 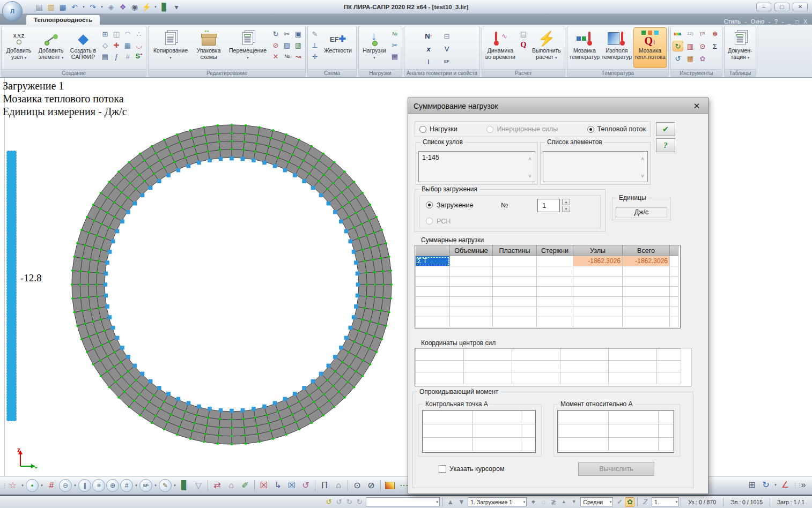 What do you see at coordinates (105, 56) in the screenshot?
I see `storey-icon: ▤` at bounding box center [105, 56].